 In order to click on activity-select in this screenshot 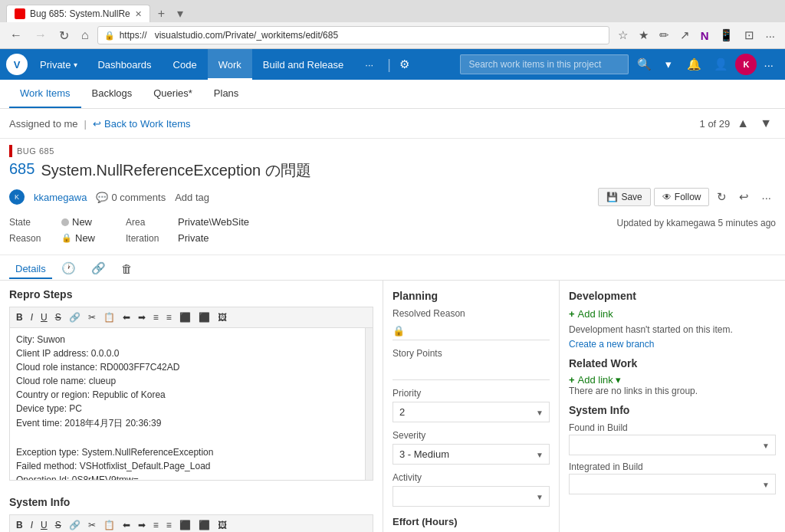, I will do `click(471, 497)`.